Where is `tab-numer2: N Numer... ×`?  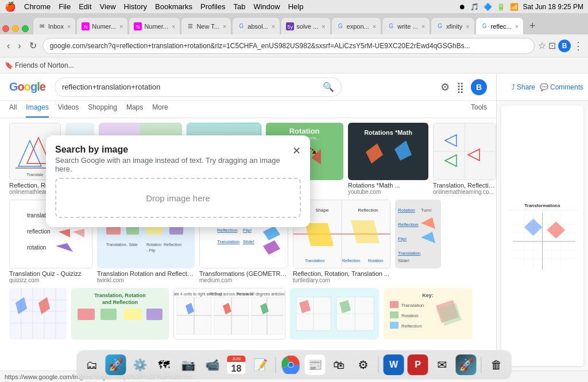
tab-numer2: N Numer... × is located at coordinates (154, 26).